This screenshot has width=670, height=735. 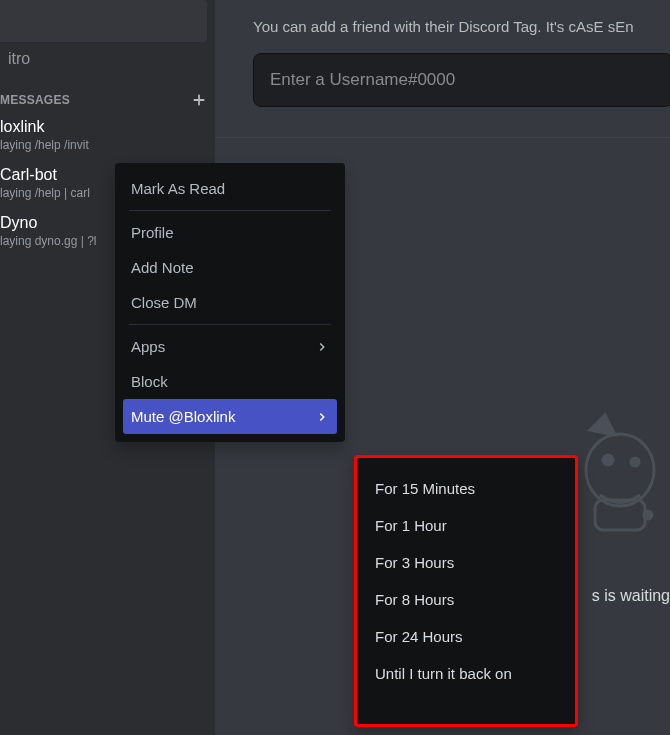 I want to click on dm-header-label: MESSAGES, so click(x=35, y=100).